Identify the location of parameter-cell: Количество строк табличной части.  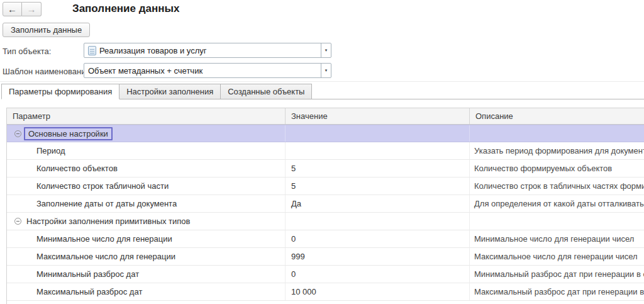
(146, 186).